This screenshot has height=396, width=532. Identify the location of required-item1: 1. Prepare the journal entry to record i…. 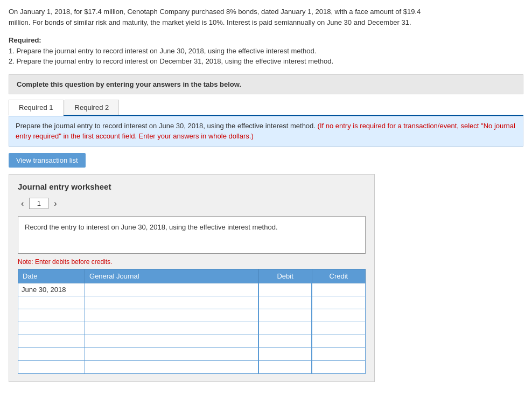
(266, 51).